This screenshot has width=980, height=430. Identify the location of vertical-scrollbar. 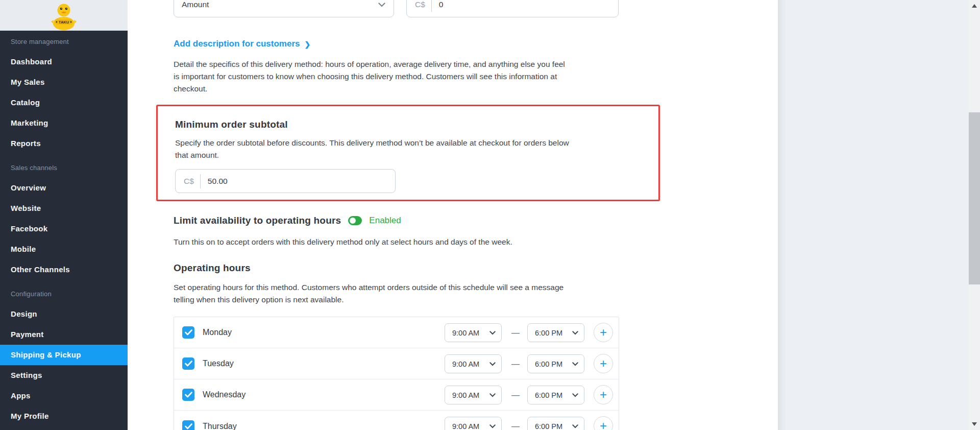
(974, 215).